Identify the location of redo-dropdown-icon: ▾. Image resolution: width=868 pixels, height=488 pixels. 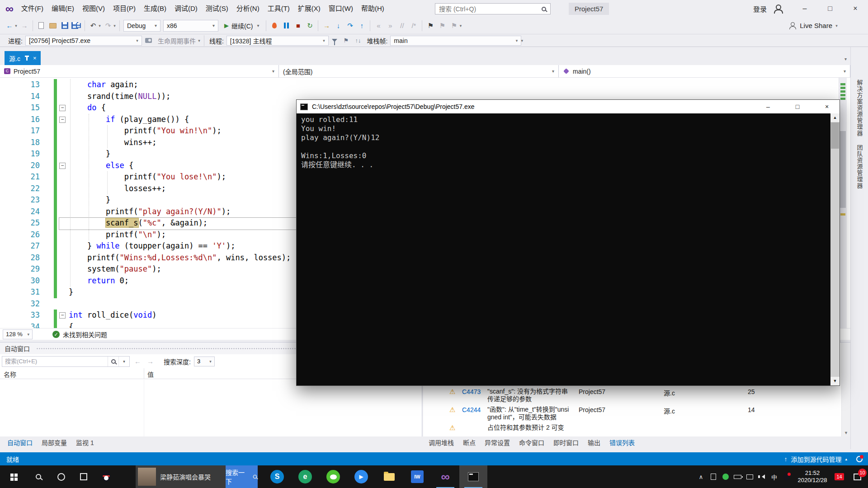
(115, 26).